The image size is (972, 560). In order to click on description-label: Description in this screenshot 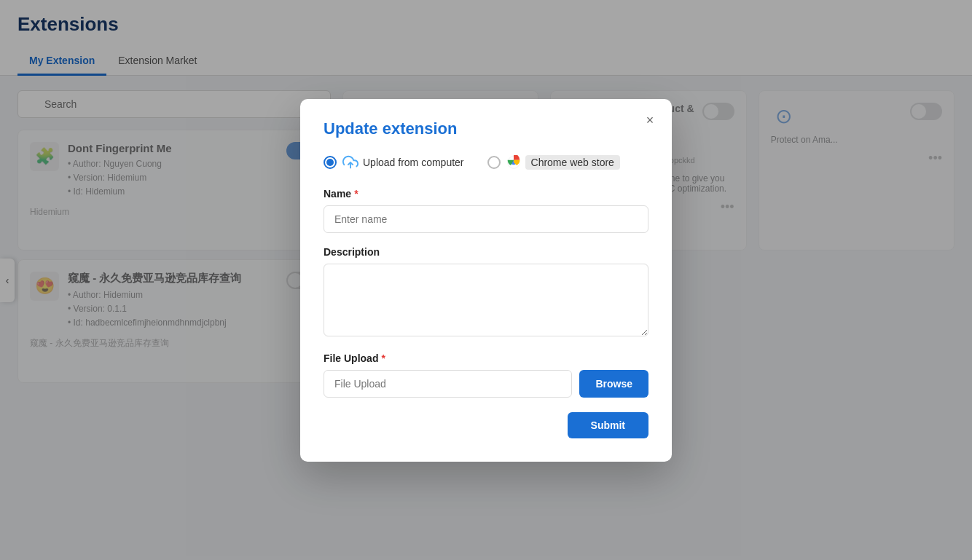, I will do `click(486, 252)`.